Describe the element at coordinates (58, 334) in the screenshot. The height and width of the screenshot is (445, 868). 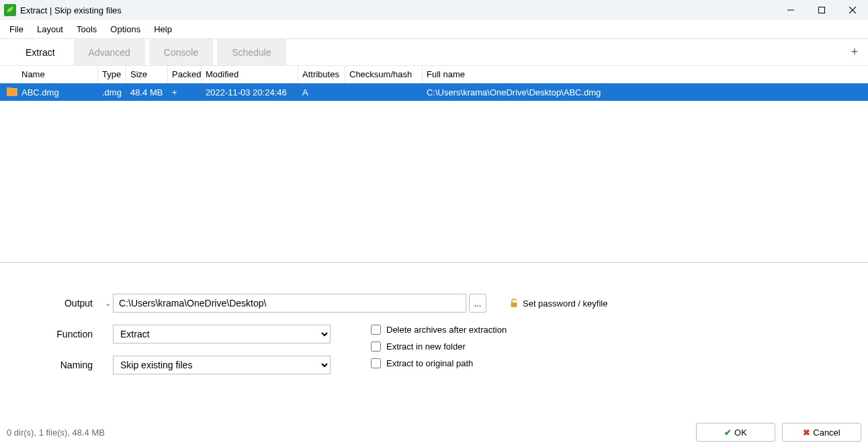
I see `function-label: Function` at that location.